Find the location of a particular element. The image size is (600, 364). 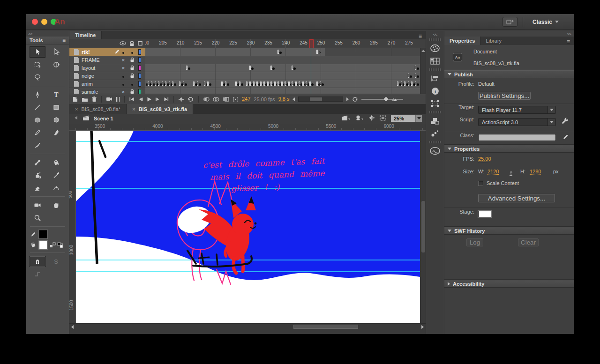

center-stage-button is located at coordinates (372, 118).